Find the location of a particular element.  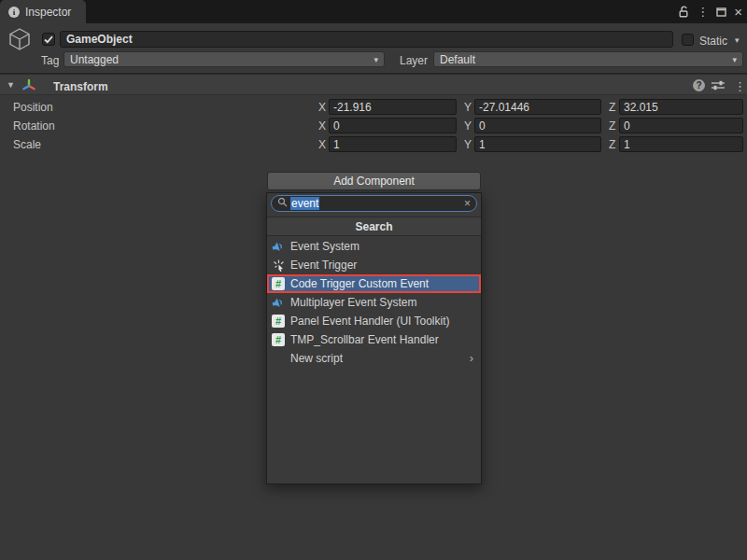

scale-x-field is located at coordinates (392, 144).